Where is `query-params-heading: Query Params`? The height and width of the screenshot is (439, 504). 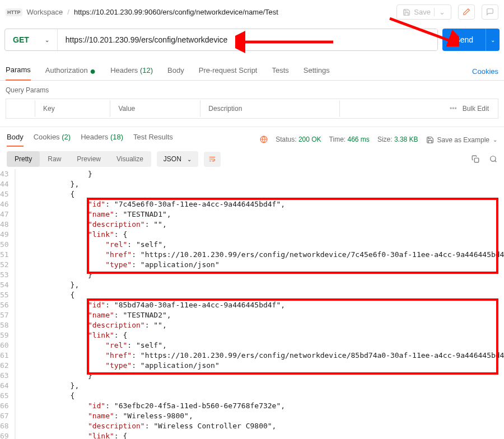
query-params-heading: Query Params is located at coordinates (252, 90).